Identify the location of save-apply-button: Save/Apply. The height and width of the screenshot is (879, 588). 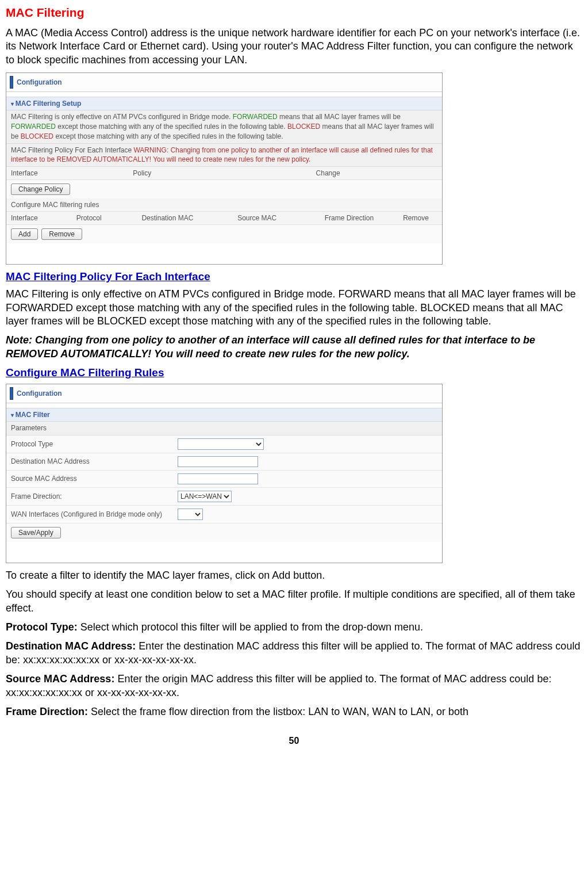
(36, 533).